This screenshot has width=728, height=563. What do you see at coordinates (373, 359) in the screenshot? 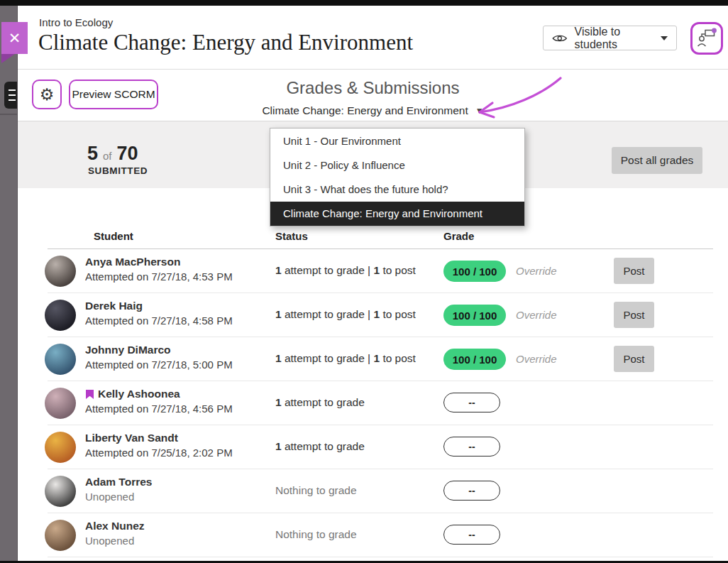
I see `table-row: Johnny DiMarco Attempted on 7/27/18, 5:0…` at bounding box center [373, 359].